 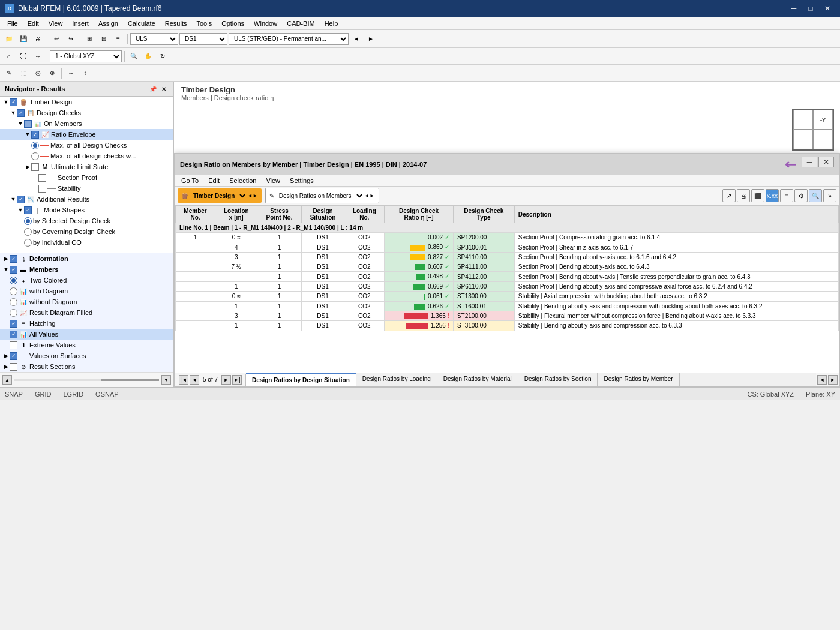 I want to click on combo1-next: ►, so click(x=256, y=196).